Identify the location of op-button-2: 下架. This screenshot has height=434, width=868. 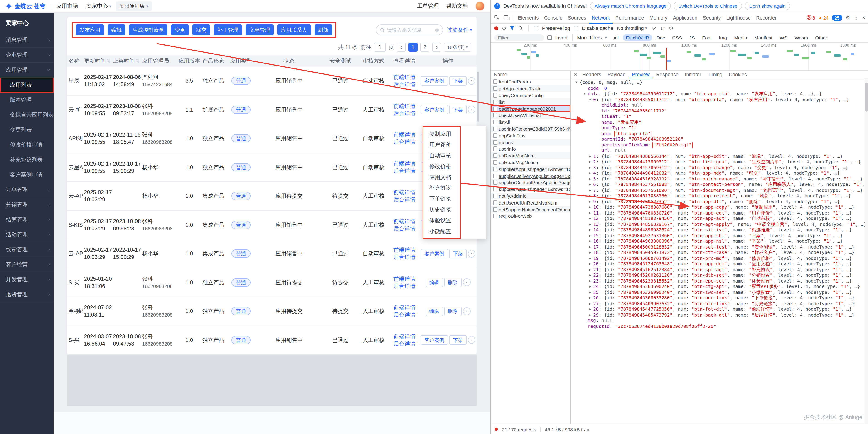
(458, 110).